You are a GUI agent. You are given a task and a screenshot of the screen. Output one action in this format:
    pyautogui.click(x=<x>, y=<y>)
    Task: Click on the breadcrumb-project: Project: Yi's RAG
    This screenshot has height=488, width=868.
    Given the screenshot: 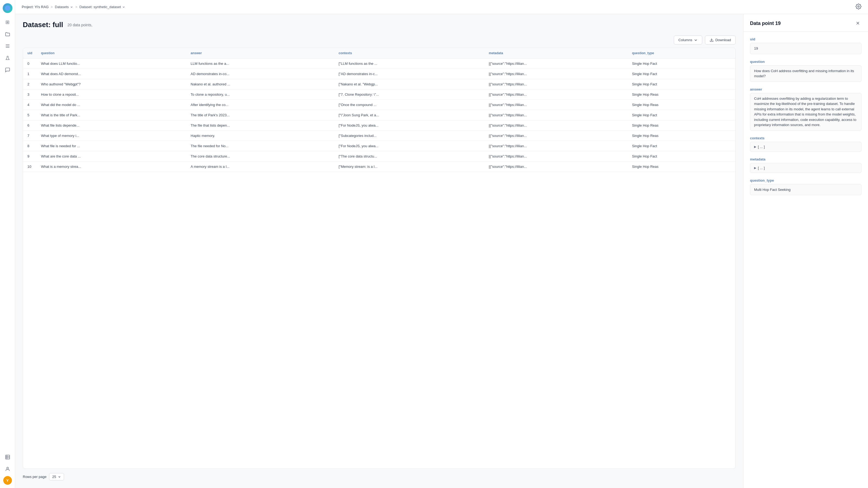 What is the action you would take?
    pyautogui.click(x=35, y=7)
    